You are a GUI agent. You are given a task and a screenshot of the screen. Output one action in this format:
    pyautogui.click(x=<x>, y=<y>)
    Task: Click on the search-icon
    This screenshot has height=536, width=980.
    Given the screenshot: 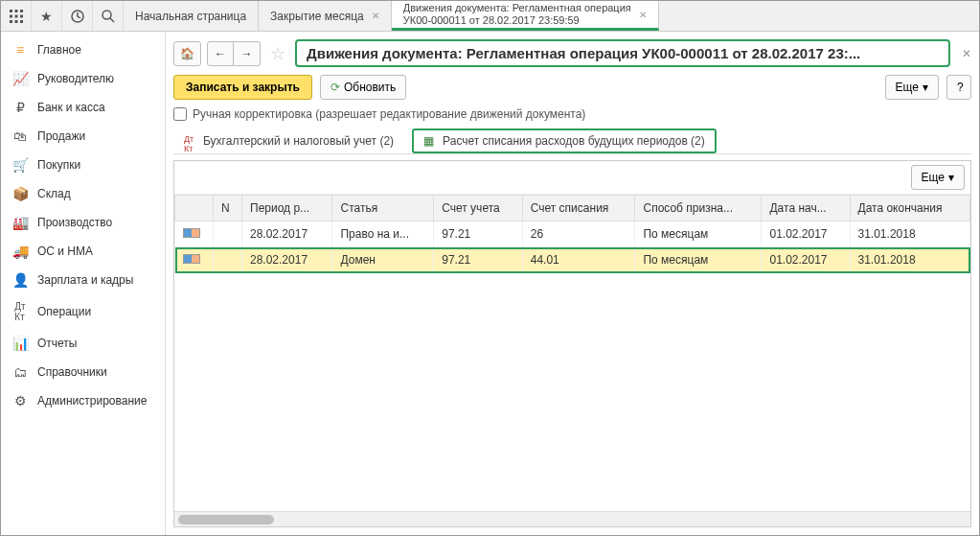 What is the action you would take?
    pyautogui.click(x=108, y=15)
    